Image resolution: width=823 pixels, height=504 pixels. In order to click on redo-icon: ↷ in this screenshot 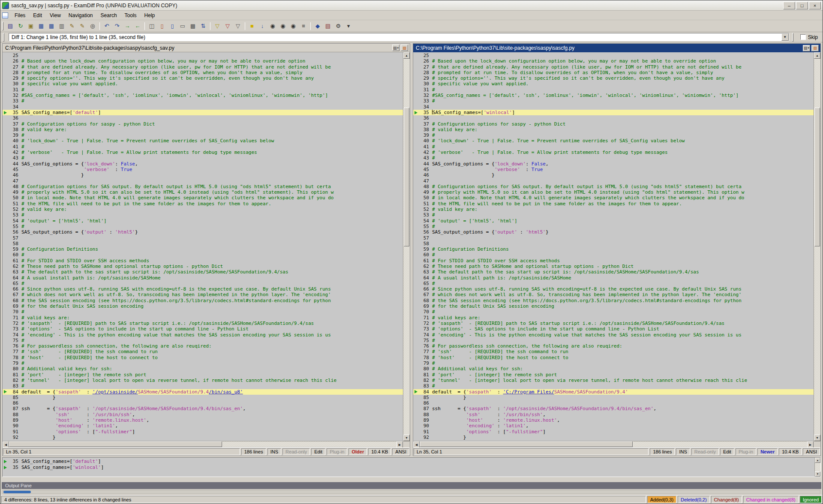, I will do `click(117, 26)`.